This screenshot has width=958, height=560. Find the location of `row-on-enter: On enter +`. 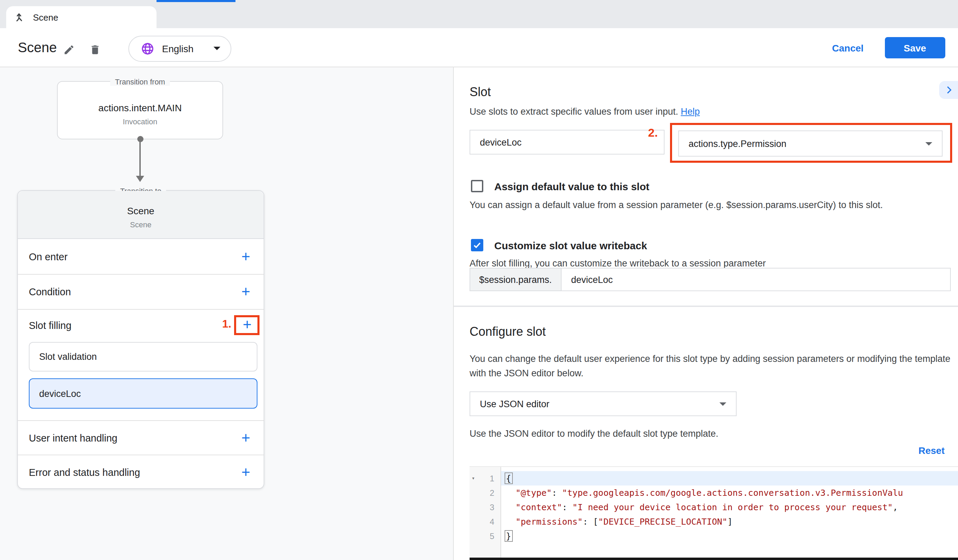

row-on-enter: On enter + is located at coordinates (141, 257).